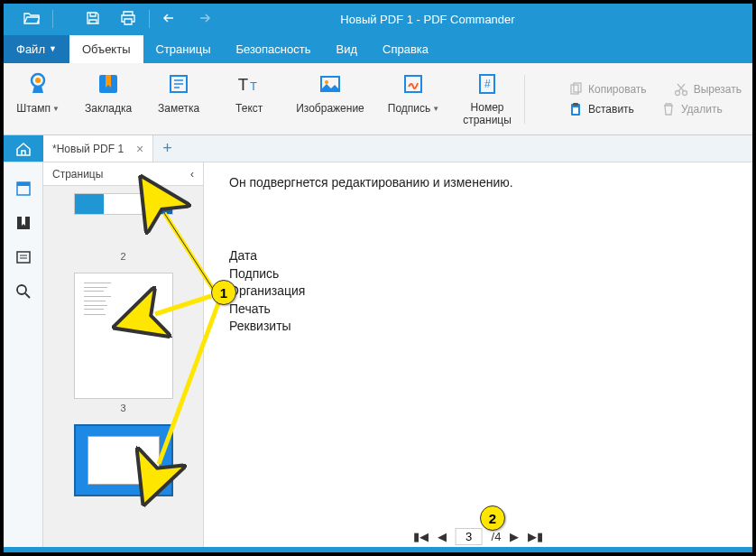 This screenshot has width=756, height=556. What do you see at coordinates (478, 182) in the screenshot?
I see `doc-paragraph: Он подвергнется редактированию и изменен…` at bounding box center [478, 182].